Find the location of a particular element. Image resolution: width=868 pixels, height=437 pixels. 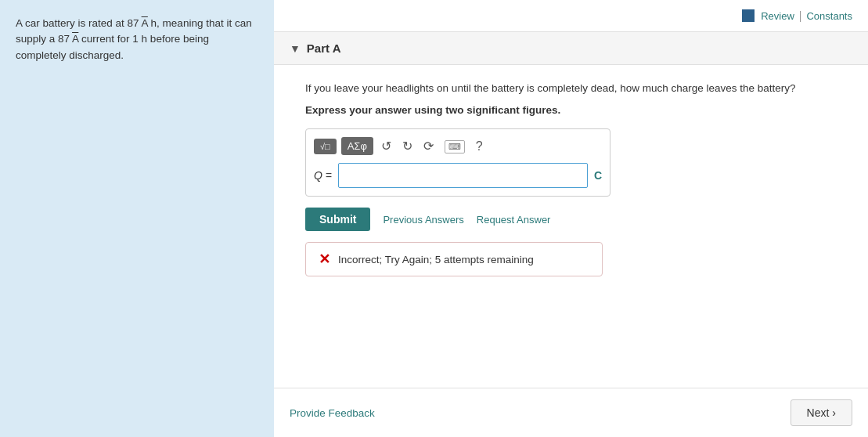

reset-button: ⟳ is located at coordinates (429, 146).